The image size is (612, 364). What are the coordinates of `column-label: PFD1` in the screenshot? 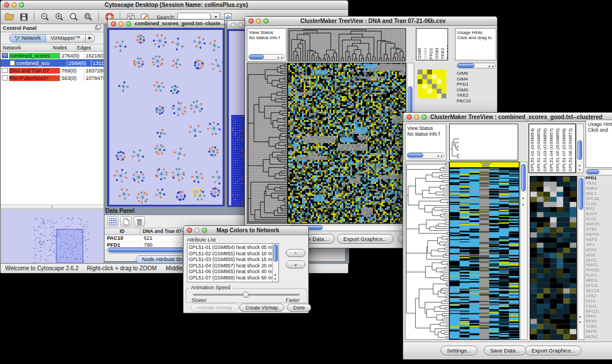 It's located at (431, 53).